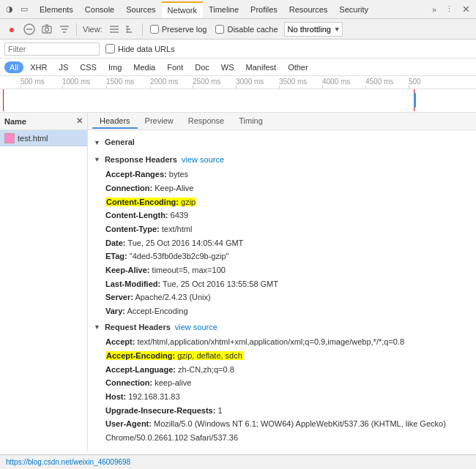 This screenshot has width=476, height=469. I want to click on resp-header-vary: Vary: Accept-Encoding, so click(282, 312).